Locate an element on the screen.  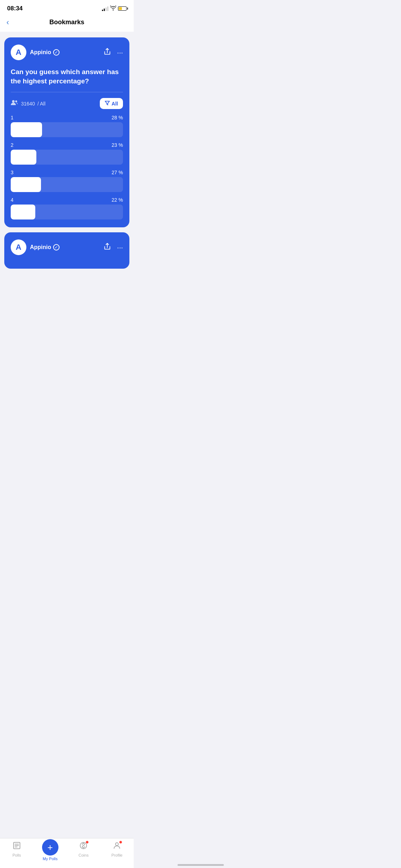
filter-label: All is located at coordinates (115, 104).